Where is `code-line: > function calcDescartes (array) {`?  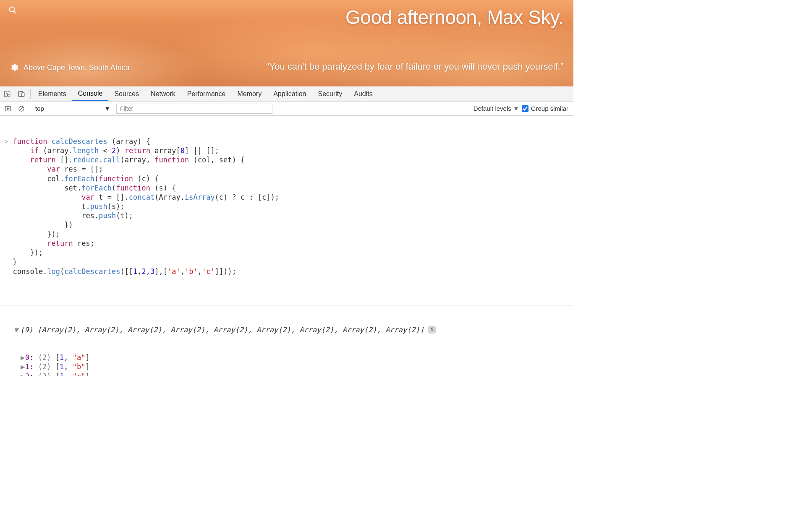 code-line: > function calcDescartes (array) { is located at coordinates (287, 141).